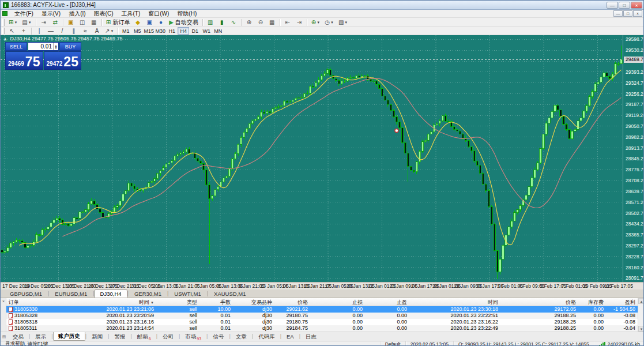 The image size is (644, 346). I want to click on sell-price-button: 29469 75, so click(24, 61).